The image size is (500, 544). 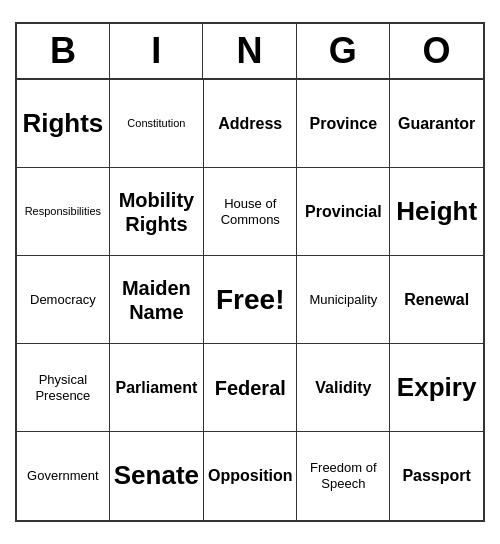 What do you see at coordinates (436, 476) in the screenshot?
I see `bingo-cell: Passport` at bounding box center [436, 476].